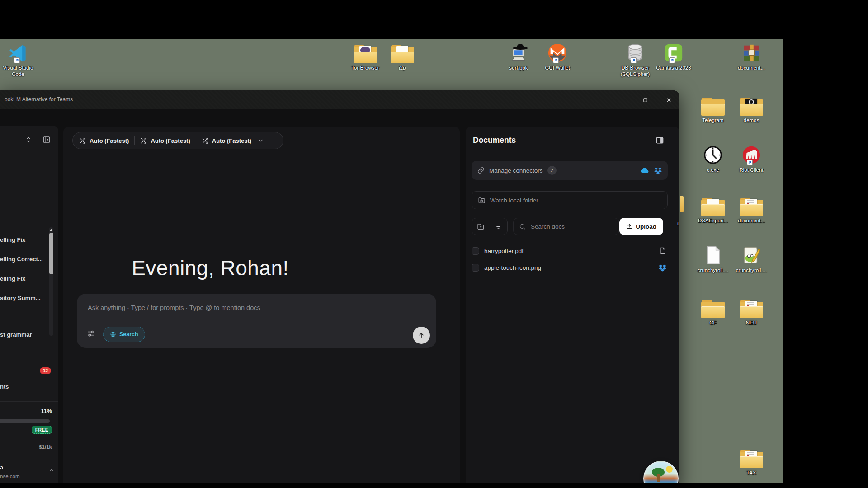 This screenshot has width=868, height=488. Describe the element at coordinates (674, 68) in the screenshot. I see `desktop-icon-label: Camtasia 2023` at that location.